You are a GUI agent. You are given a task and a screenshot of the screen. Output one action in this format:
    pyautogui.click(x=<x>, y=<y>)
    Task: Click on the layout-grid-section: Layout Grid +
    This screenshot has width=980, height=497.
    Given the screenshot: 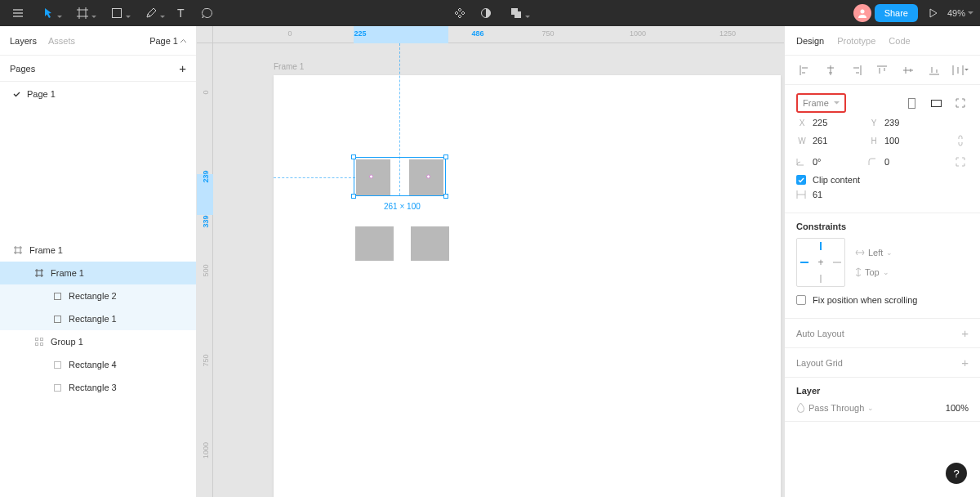 What is the action you would take?
    pyautogui.click(x=882, y=363)
    